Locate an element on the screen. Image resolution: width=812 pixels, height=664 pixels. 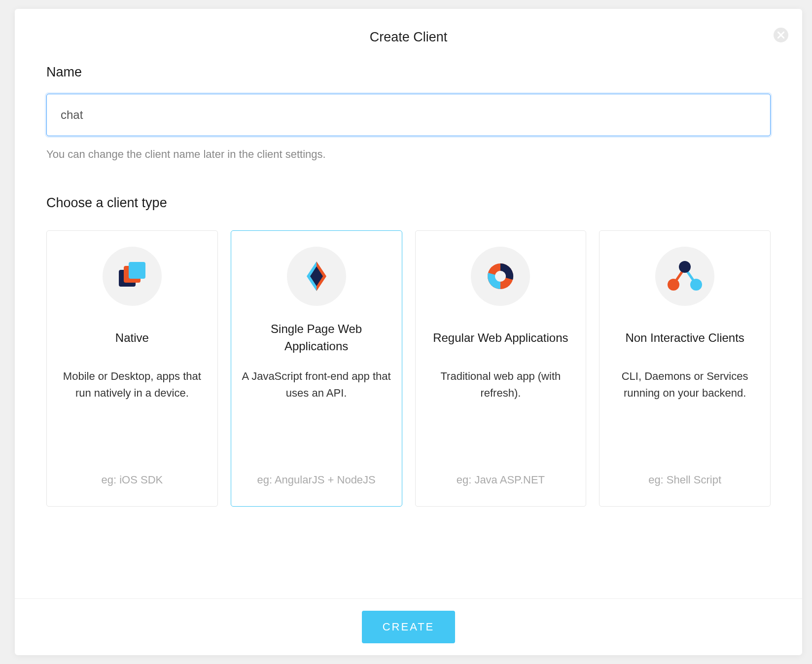
client-type-card-regular-web: Regular Web Applications Traditional web… is located at coordinates (501, 369).